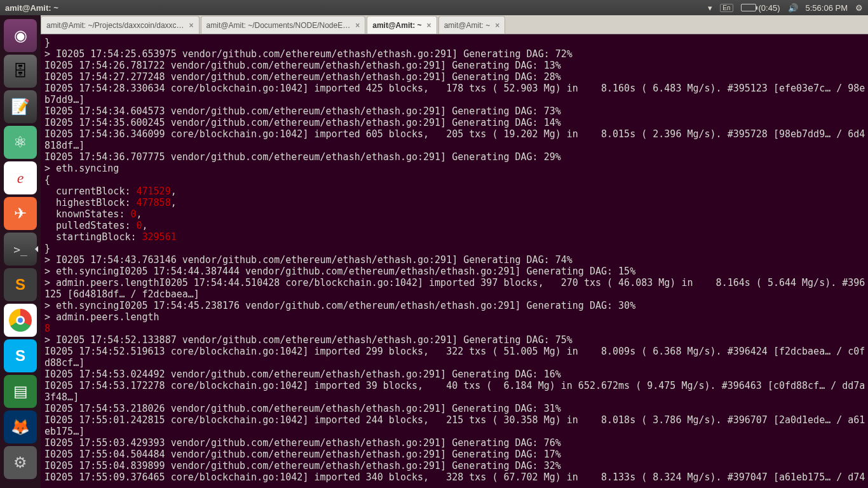 This screenshot has width=868, height=488. I want to click on dash-icon: ◉, so click(20, 36).